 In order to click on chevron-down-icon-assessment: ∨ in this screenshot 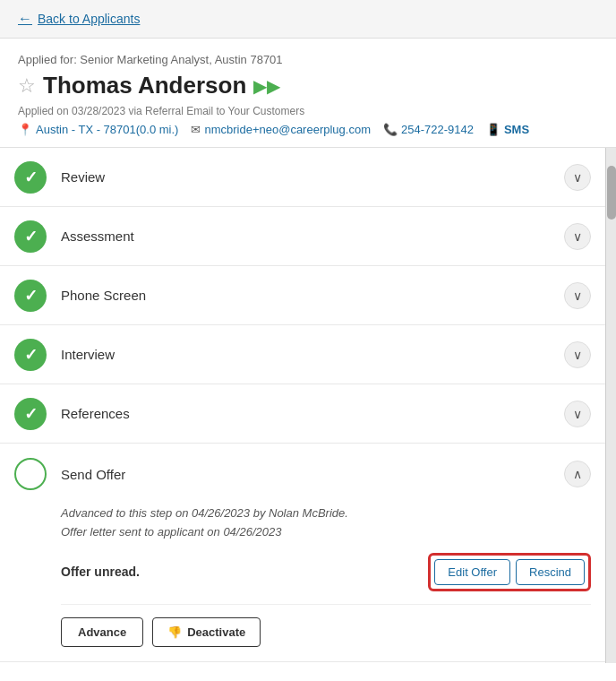, I will do `click(578, 237)`.